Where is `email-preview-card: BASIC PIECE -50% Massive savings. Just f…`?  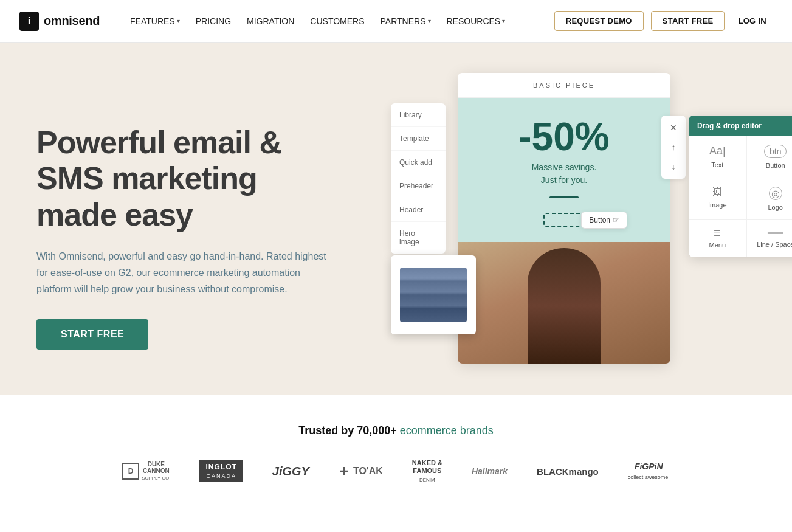 email-preview-card: BASIC PIECE -50% Massive savings. Just f… is located at coordinates (564, 218).